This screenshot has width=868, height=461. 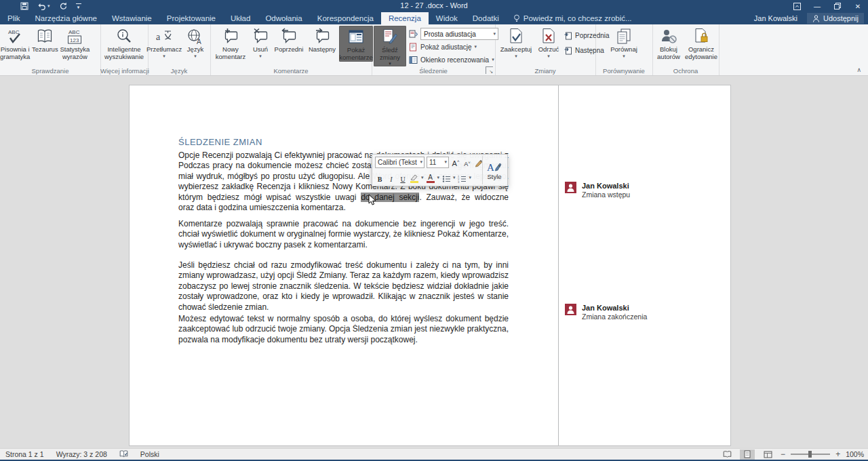 I want to click on numbering-button: 123, so click(x=462, y=178).